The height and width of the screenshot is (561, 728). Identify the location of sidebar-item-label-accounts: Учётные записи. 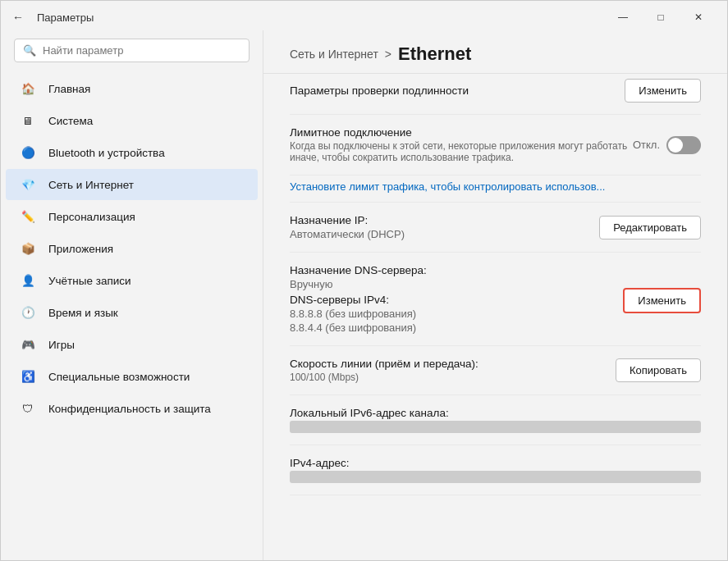
(90, 280).